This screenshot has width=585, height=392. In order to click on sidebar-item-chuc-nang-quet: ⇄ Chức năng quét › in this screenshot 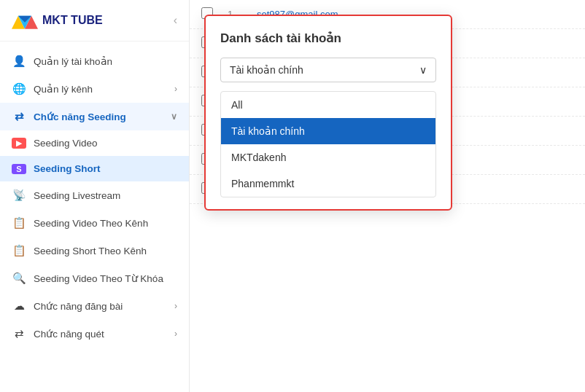, I will do `click(95, 334)`.